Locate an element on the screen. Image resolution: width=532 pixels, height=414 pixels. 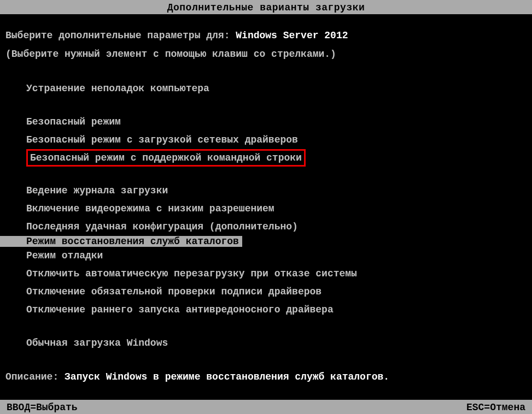
option-safe-mode-cmd: Безопасный режим с поддержкой командной … is located at coordinates (266, 158).